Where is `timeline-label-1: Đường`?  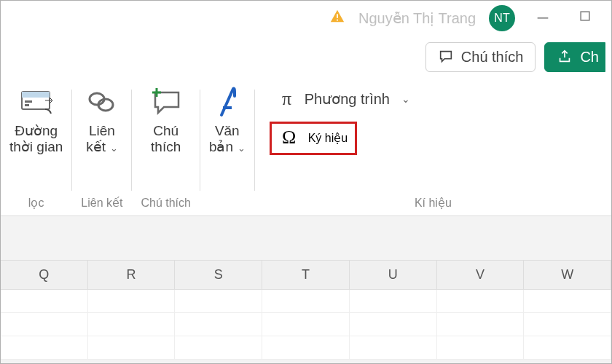 timeline-label-1: Đường is located at coordinates (36, 131).